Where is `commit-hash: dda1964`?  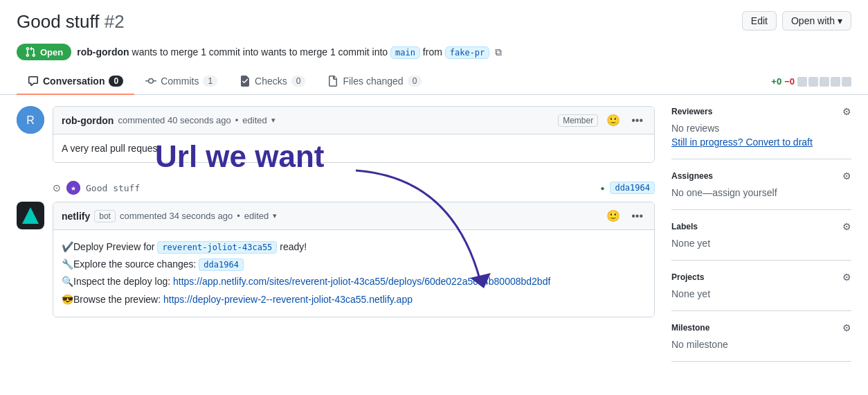 commit-hash: dda1964 is located at coordinates (633, 188).